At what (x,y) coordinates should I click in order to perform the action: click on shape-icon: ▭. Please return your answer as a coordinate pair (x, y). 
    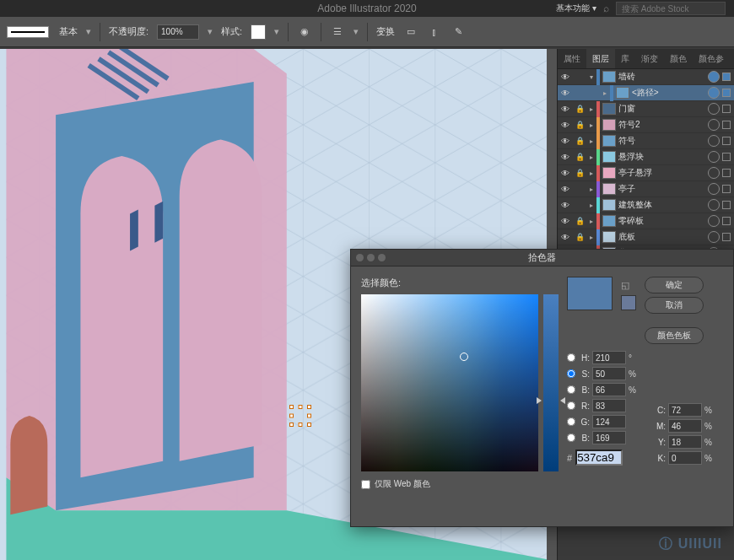
    Looking at the image, I should click on (411, 32).